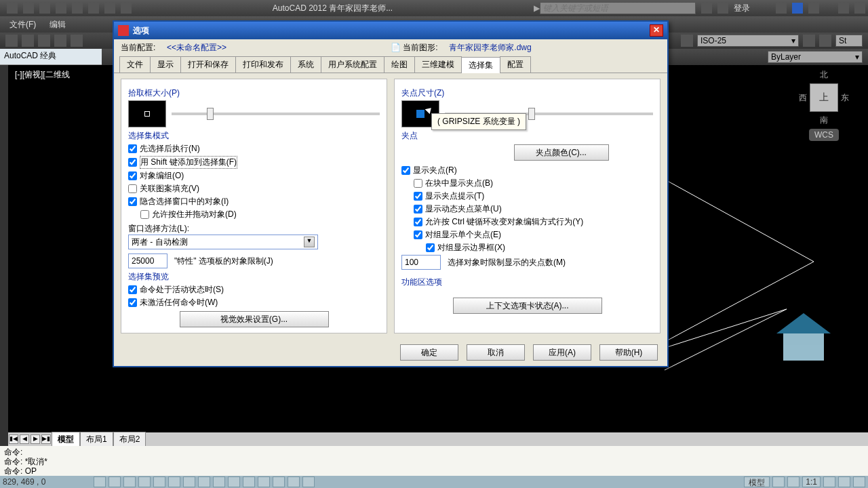 Image resolution: width=868 pixels, height=488 pixels. Describe the element at coordinates (748, 41) in the screenshot. I see `dimstyle-dropdown: ISO-25▾` at that location.